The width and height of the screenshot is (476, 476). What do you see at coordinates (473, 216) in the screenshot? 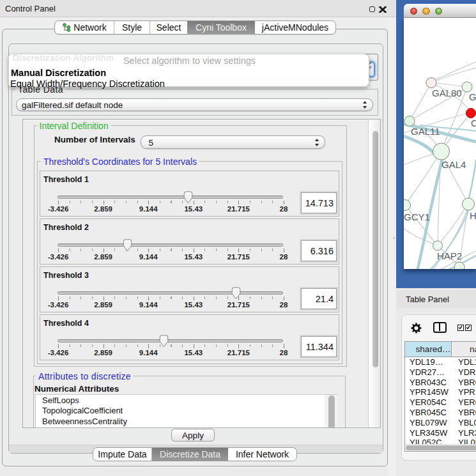
I see `svg-text: H` at bounding box center [473, 216].